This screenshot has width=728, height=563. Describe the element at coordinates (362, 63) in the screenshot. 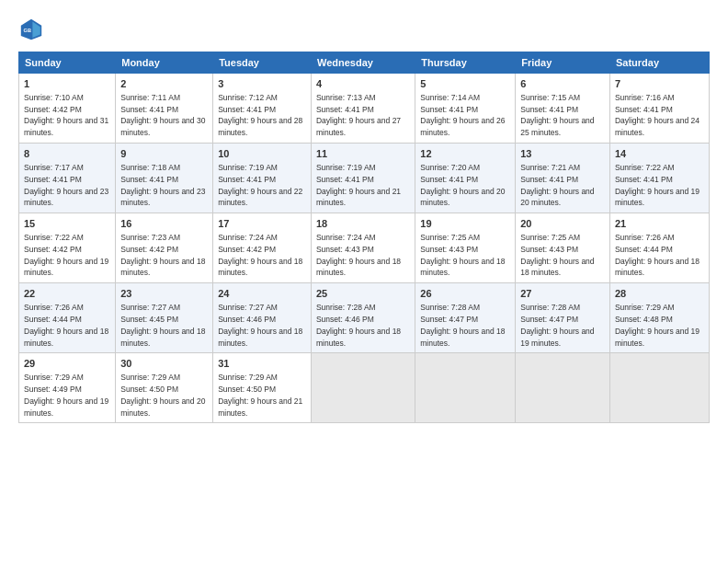

I see `col-header-wednesday: Wednesday` at that location.